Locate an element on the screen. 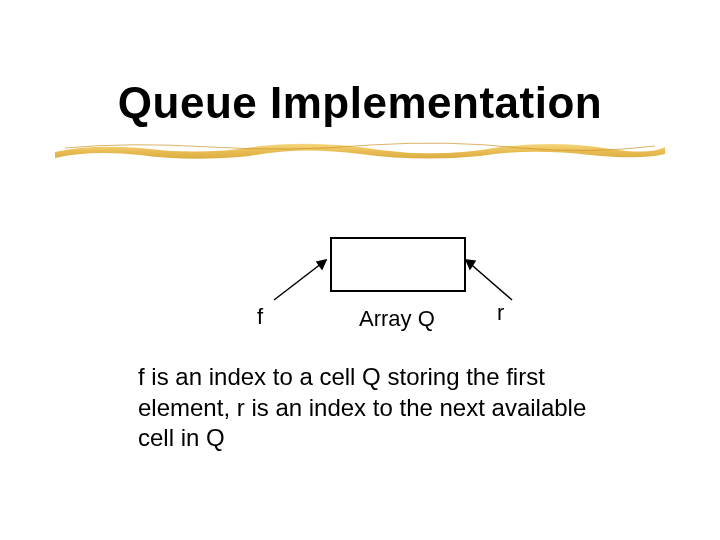  label-f: f is located at coordinates (260, 317).